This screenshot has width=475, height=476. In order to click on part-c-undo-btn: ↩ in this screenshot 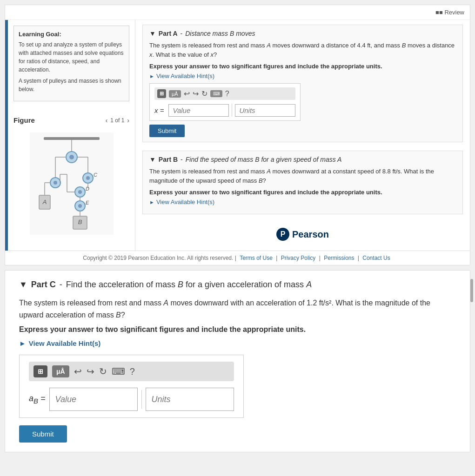, I will do `click(78, 371)`.